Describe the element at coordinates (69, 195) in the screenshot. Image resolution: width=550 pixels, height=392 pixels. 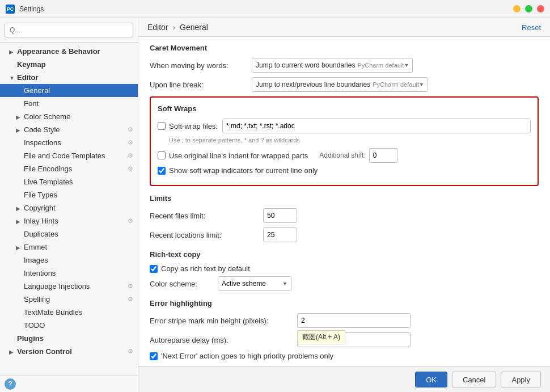
I see `sidebar-item-file-types: File Types` at that location.